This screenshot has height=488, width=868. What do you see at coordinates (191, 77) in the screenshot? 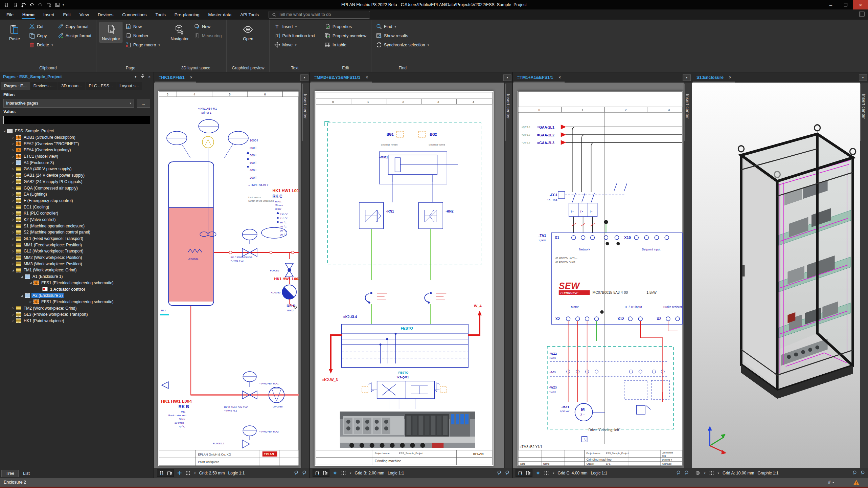
I see `doc1-close-icon: ×` at bounding box center [191, 77].